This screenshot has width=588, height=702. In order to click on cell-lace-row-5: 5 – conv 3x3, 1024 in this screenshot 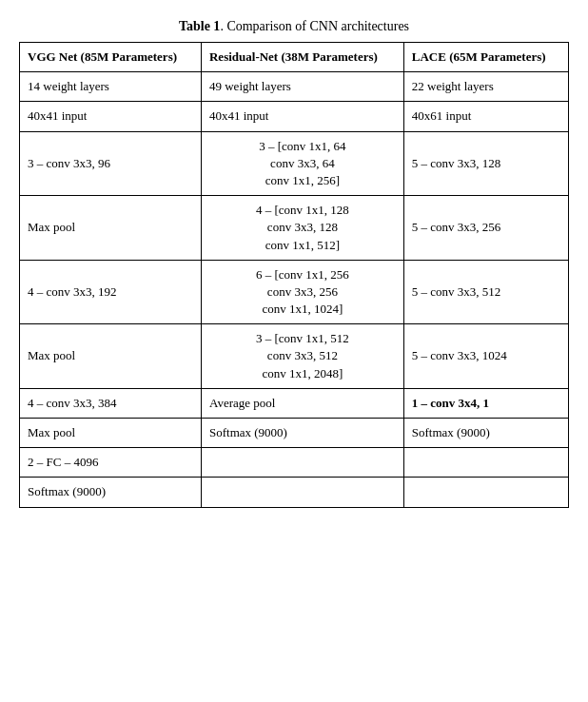, I will do `click(485, 357)`.